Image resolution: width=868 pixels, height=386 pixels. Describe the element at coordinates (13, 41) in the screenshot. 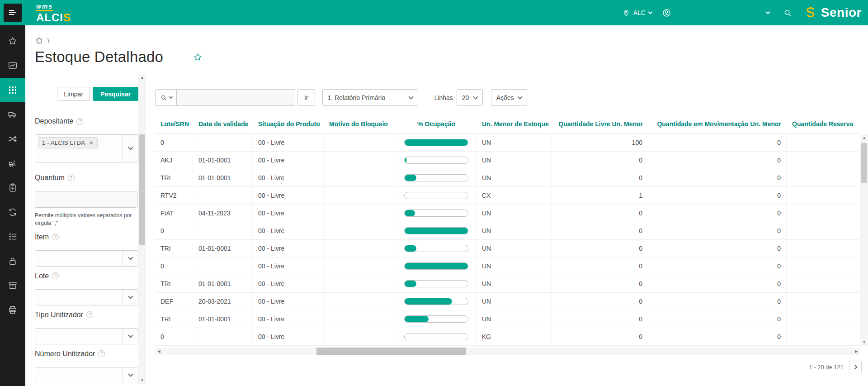

I see `sidebar-item-favorites` at that location.